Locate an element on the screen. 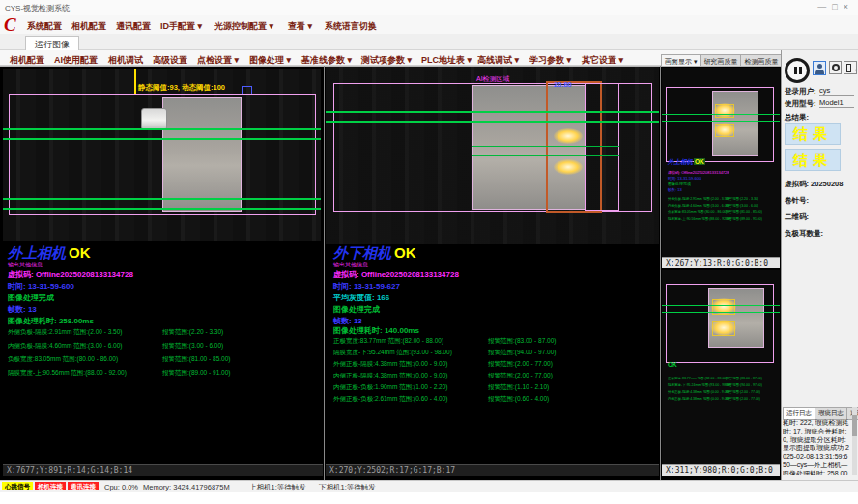 Image resolution: width=858 pixels, height=504 pixels. measurement-row: 隔膜宽度-上:90.56mm 范围:(88.00 - 92.00) 报警范围:(… is located at coordinates (162, 373).